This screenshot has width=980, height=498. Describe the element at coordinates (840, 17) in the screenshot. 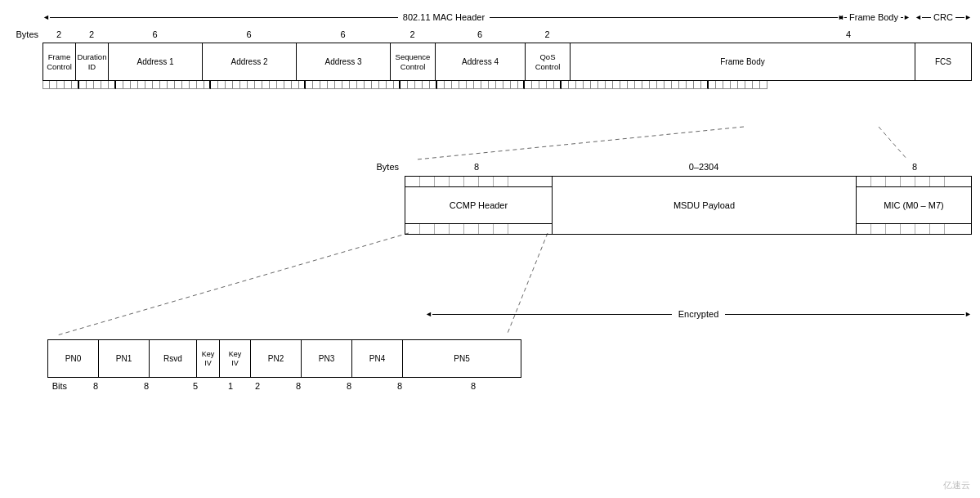

I see `fb-left-arrow: ◄` at that location.